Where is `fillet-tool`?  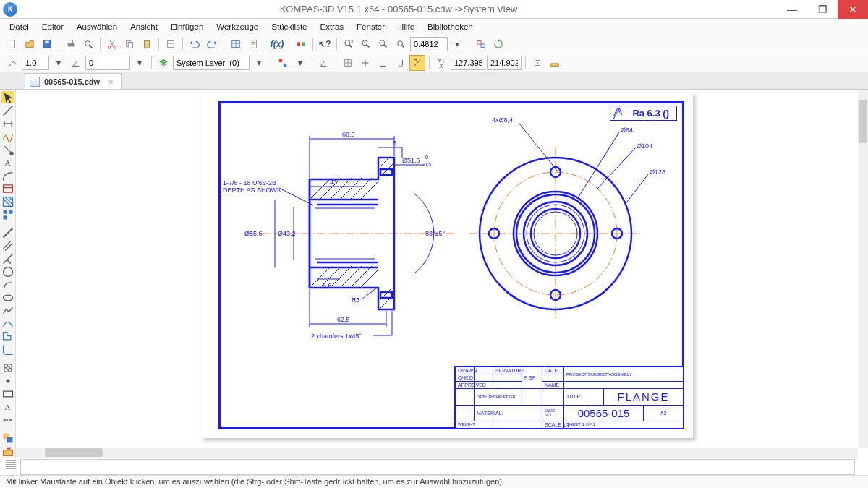
fillet-tool is located at coordinates (8, 350).